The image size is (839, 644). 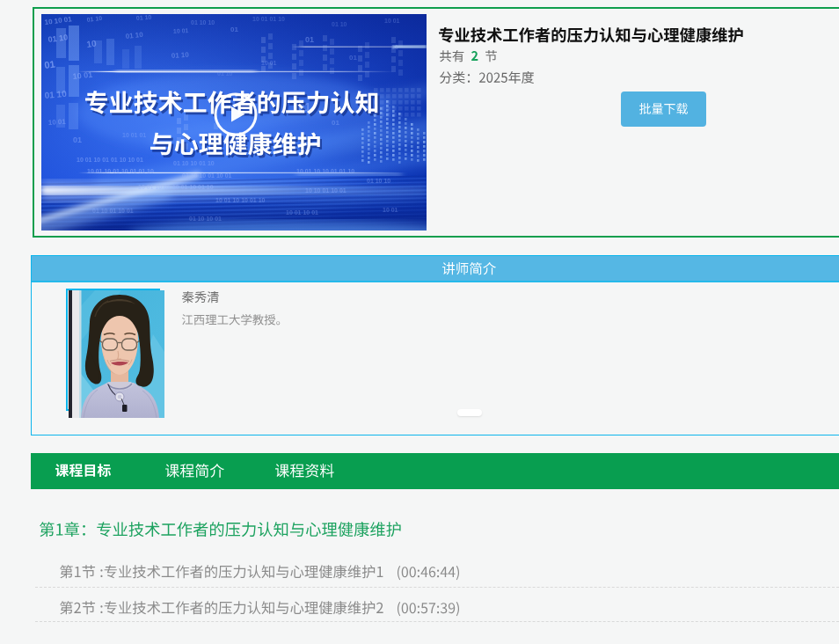 What do you see at coordinates (206, 218) in the screenshot?
I see `svg-text: 01 10 10 01` at bounding box center [206, 218].